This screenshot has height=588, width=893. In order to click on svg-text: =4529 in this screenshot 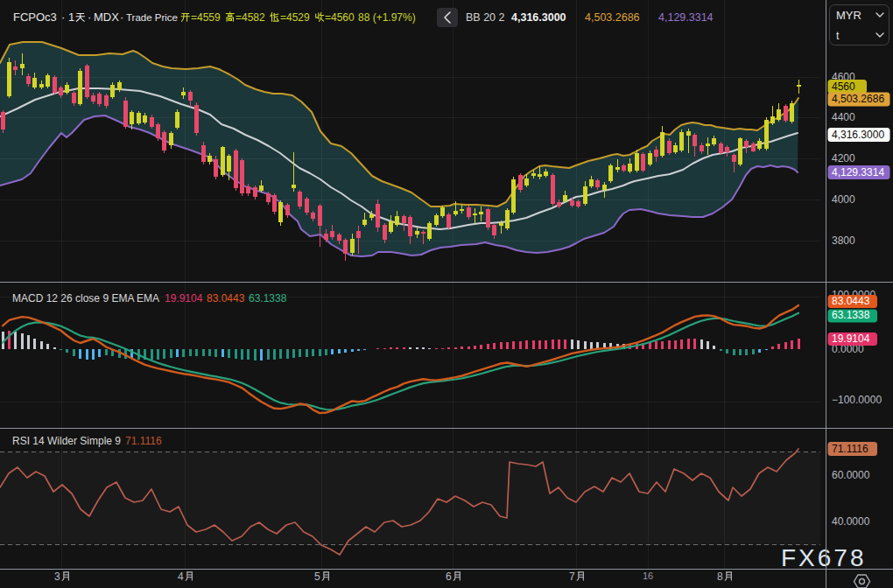, I will do `click(295, 18)`.